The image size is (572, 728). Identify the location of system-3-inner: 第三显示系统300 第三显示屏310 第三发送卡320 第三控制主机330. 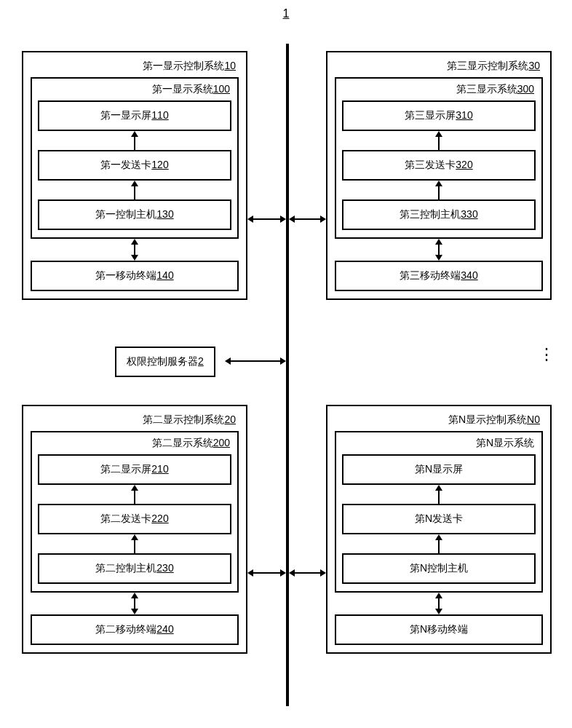
(439, 158).